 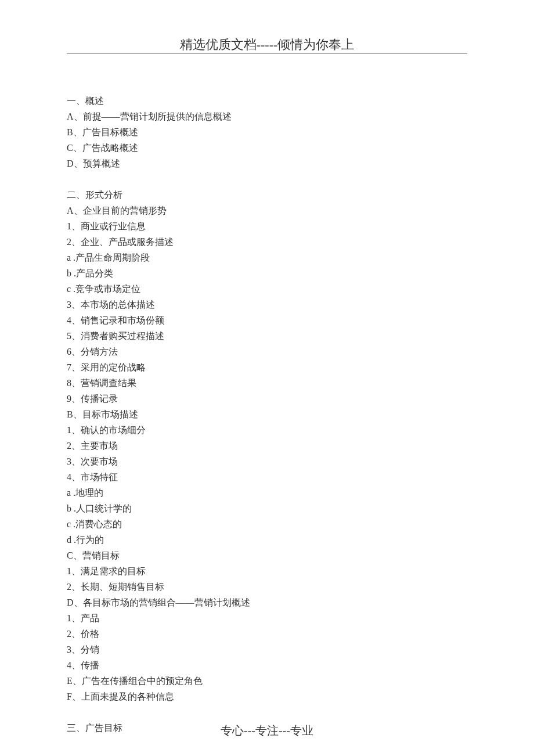 What do you see at coordinates (267, 258) in the screenshot?
I see `outline-item: a .产品生命周期阶段` at bounding box center [267, 258].